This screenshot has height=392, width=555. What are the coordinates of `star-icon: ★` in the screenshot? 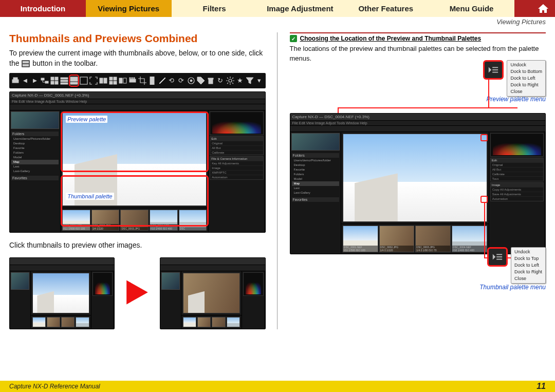 It's located at (240, 81).